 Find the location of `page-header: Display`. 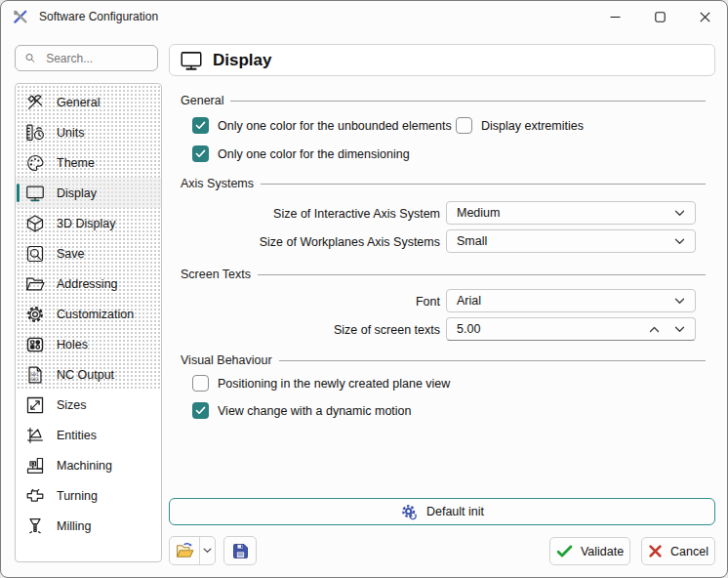

page-header: Display is located at coordinates (442, 61).